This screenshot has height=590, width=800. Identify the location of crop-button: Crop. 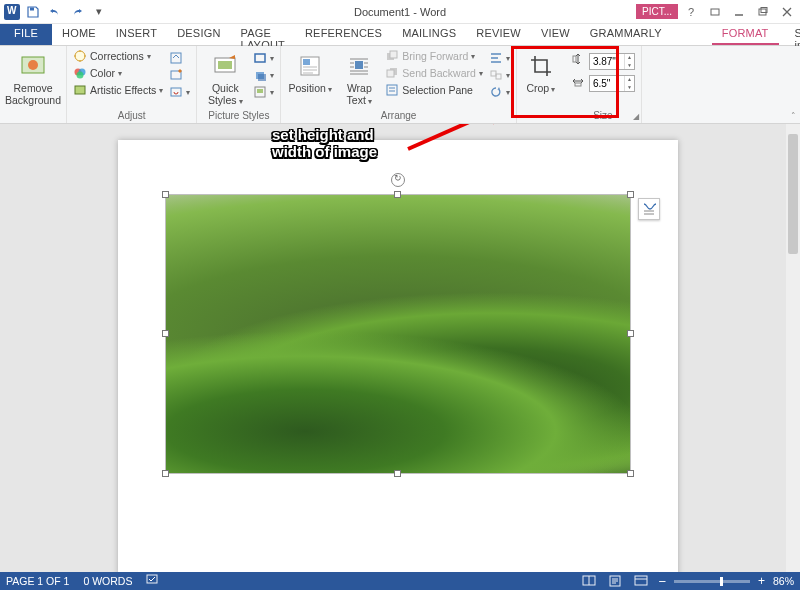
(541, 71).